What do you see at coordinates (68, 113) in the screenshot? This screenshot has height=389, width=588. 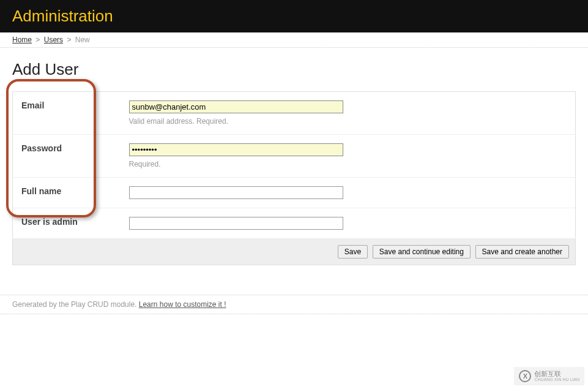 I see `email-label: Email` at bounding box center [68, 113].